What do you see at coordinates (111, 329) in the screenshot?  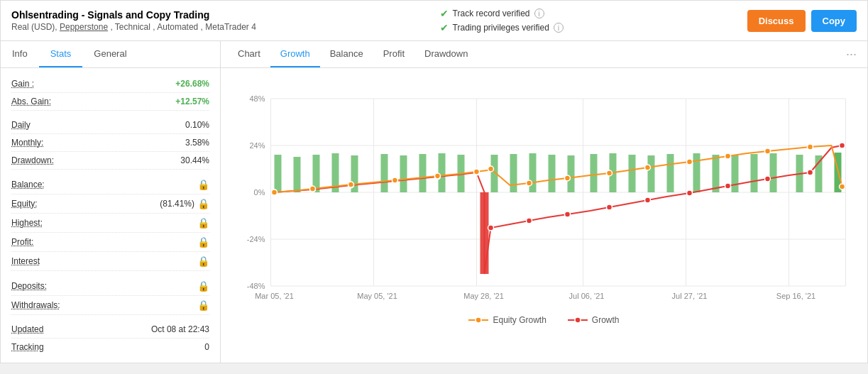 I see `stat-updated: Updated Oct 08 at 22:43` at bounding box center [111, 329].